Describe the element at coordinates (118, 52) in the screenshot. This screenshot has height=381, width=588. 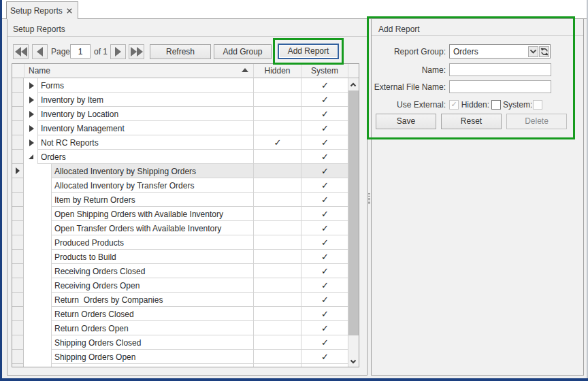
I see `next-page-button` at that location.